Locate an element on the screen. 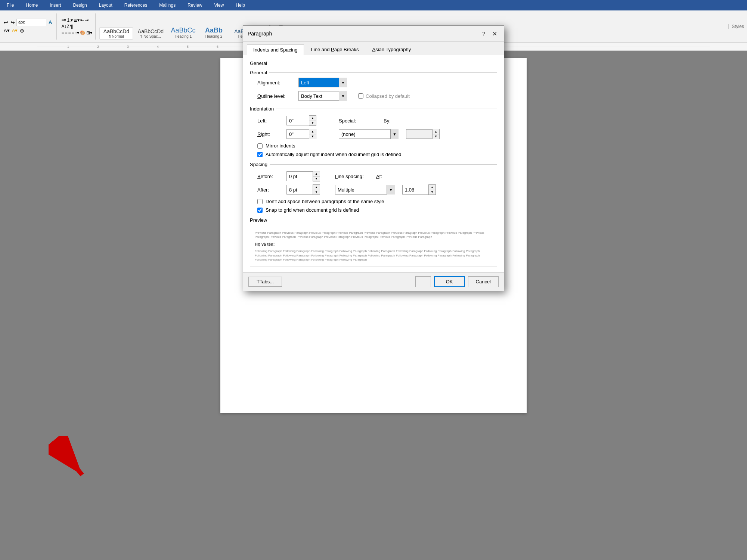 The width and height of the screenshot is (747, 560). outline-level-row: Outline level: Body Text Level 1 Level 2… is located at coordinates (374, 96).